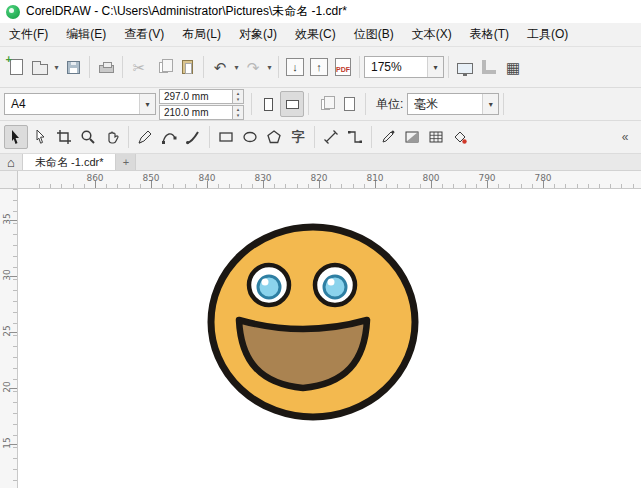 This screenshot has width=641, height=488. Describe the element at coordinates (147, 104) in the screenshot. I see `page-size-caret: ▾` at that location.